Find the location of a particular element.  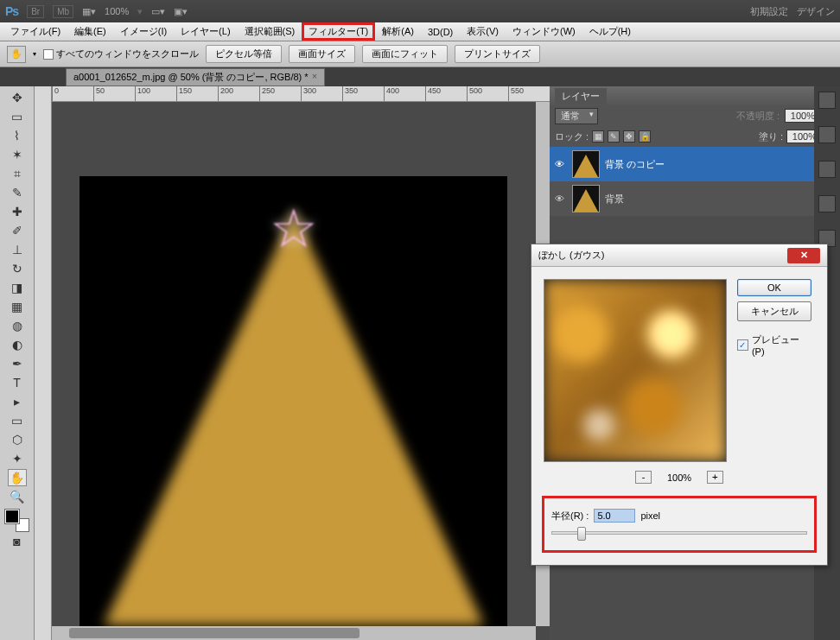

layer-item-background: 👁 背景 🔒 is located at coordinates (695, 199).